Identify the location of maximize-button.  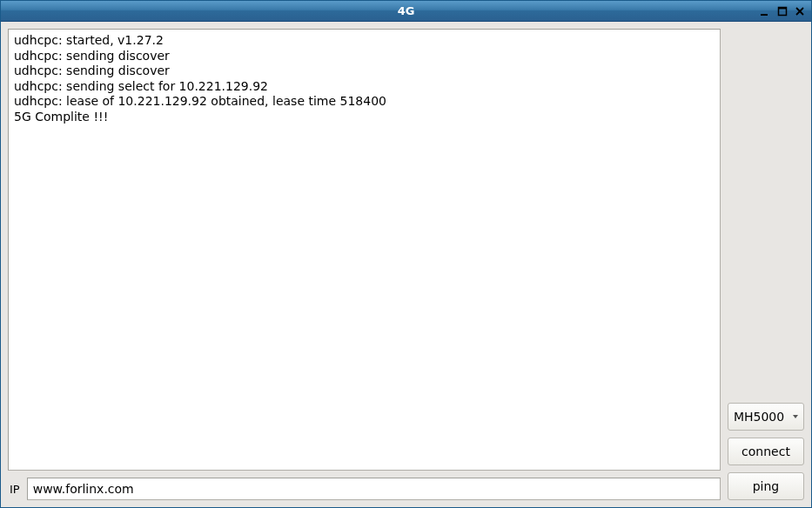
(782, 11).